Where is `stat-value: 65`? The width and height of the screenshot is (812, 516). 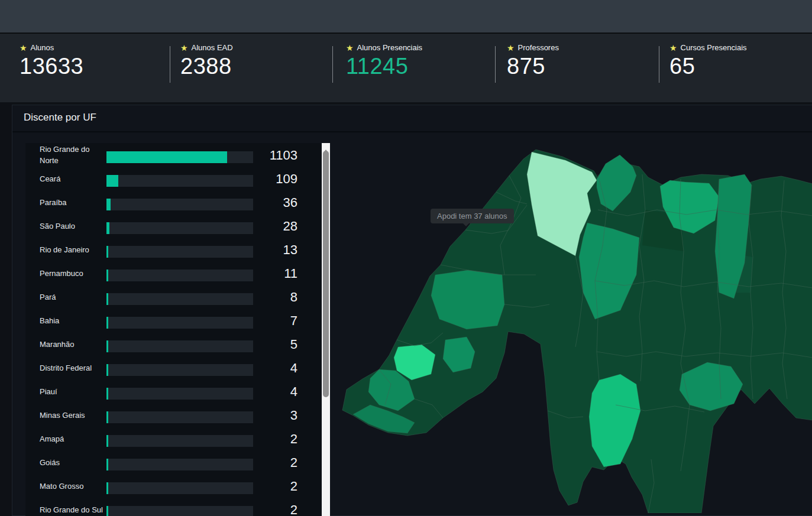
stat-value: 65 is located at coordinates (709, 67).